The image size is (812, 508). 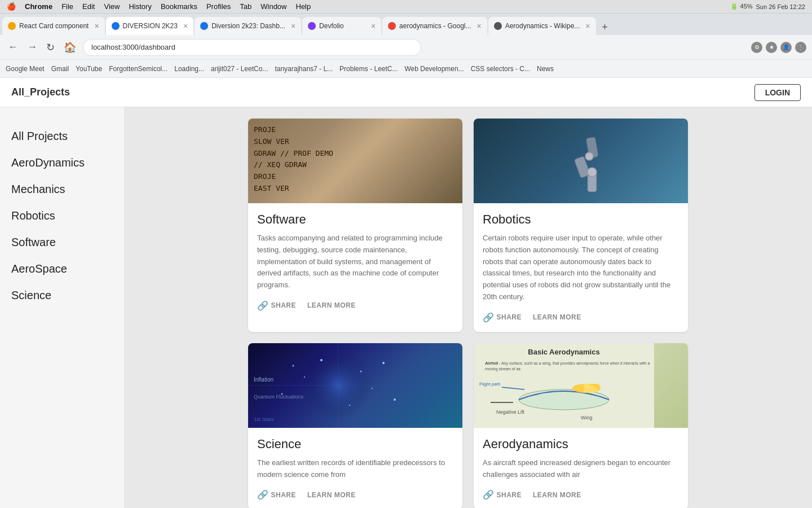 I want to click on tab-icon-devfolio, so click(x=312, y=26).